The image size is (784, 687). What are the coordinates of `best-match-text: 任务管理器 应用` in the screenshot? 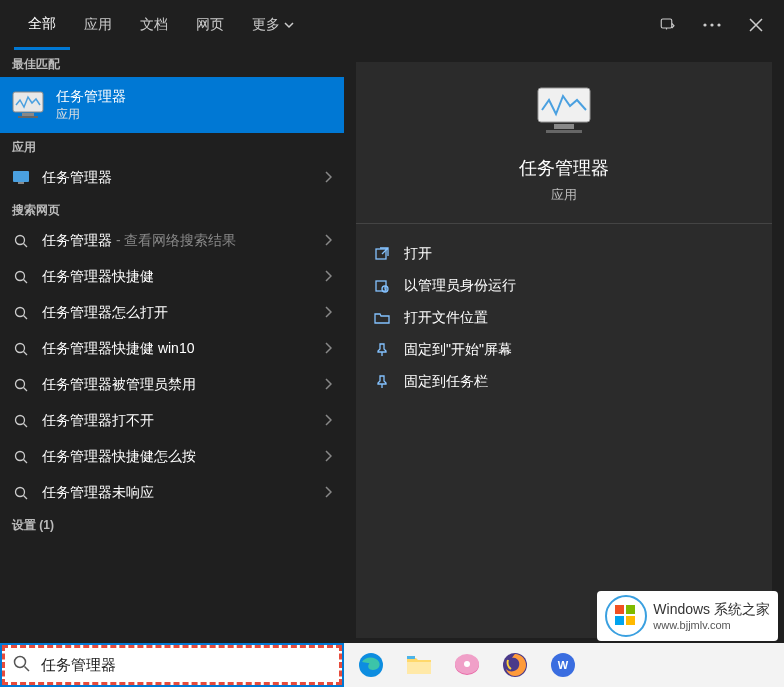 It's located at (91, 106).